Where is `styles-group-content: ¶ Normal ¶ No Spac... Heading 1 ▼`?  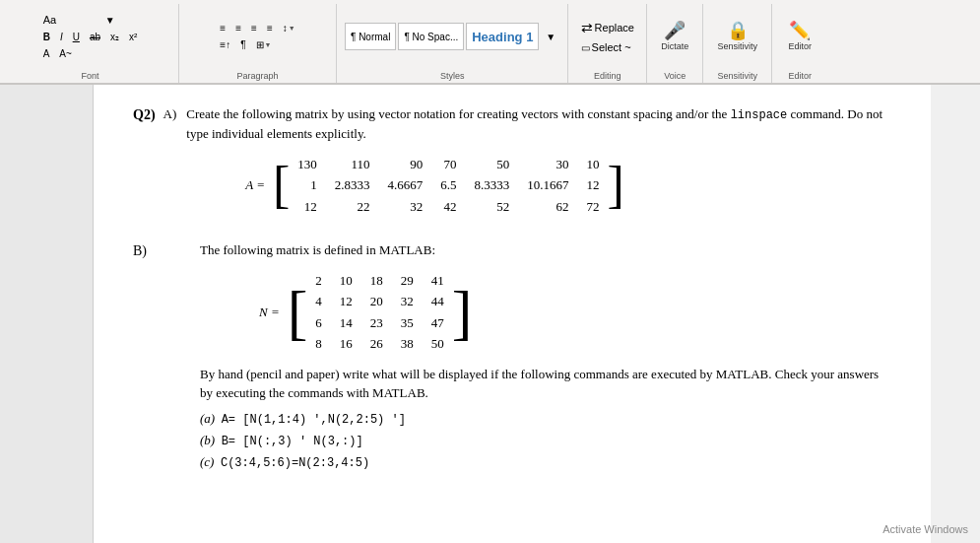 styles-group-content: ¶ Normal ¶ No Spac... Heading 1 ▼ is located at coordinates (452, 36).